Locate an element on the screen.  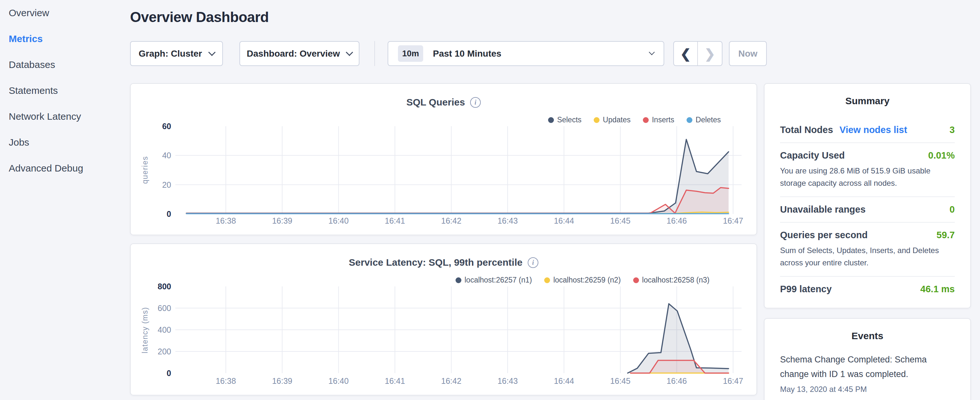
svg-text: 16:45 is located at coordinates (620, 221).